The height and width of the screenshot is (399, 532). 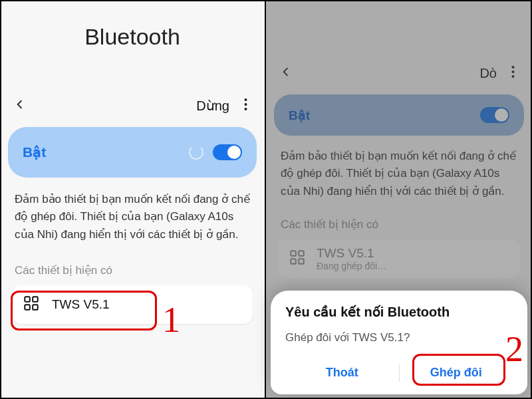 I want to click on sub-header: Dò, so click(x=399, y=45).